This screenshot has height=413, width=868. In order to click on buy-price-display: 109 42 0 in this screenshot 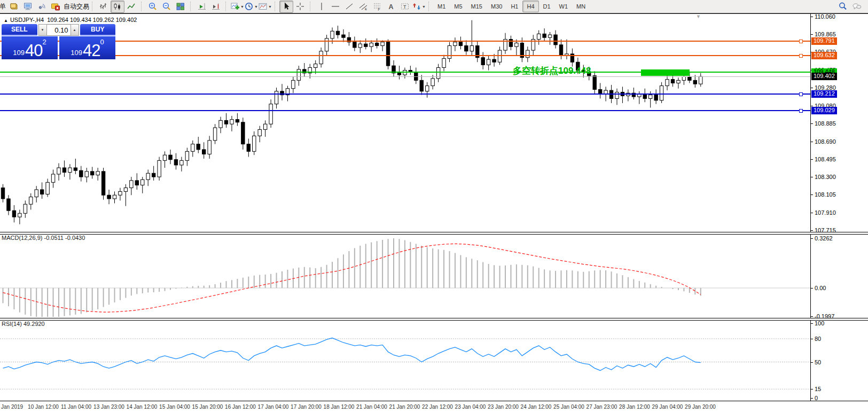, I will do `click(88, 48)`.